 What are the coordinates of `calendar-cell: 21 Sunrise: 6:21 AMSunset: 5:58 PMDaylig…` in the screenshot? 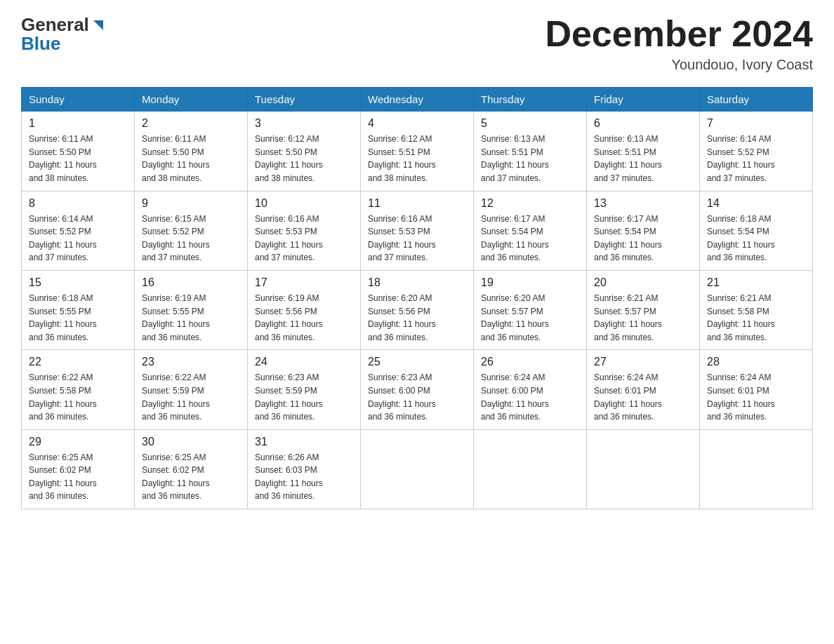 It's located at (757, 310).